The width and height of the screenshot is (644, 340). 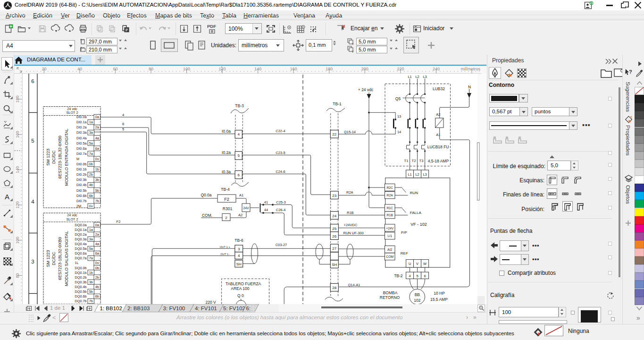 What do you see at coordinates (350, 132) in the screenshot?
I see `svg-text: Q15-14` at bounding box center [350, 132].